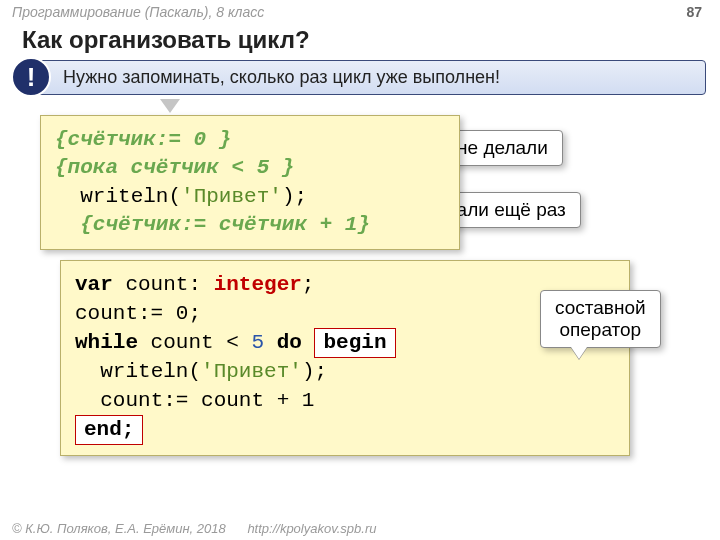 This screenshot has width=720, height=540. I want to click on code-text: writeln(, so click(150, 372).